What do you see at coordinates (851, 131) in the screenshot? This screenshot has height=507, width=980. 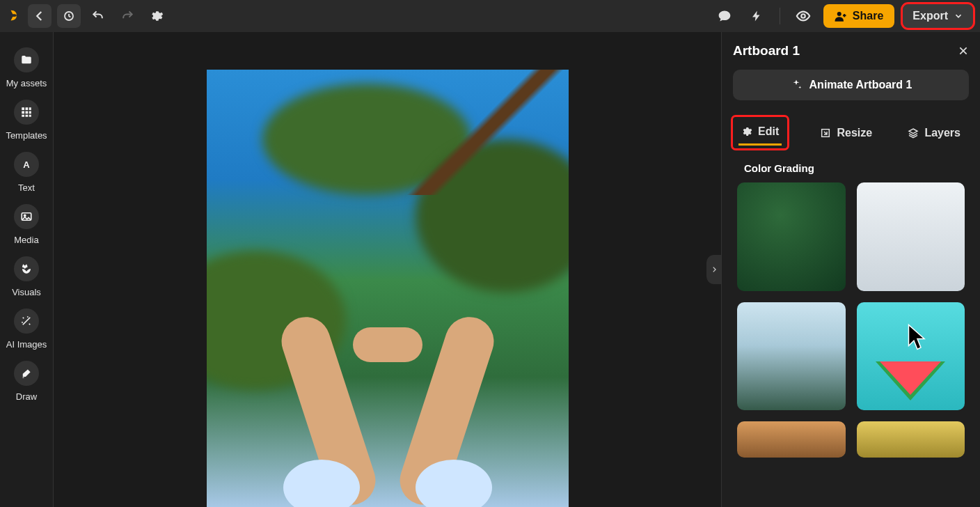 I see `panel-tabs: Edit Resize Layers` at bounding box center [851, 131].